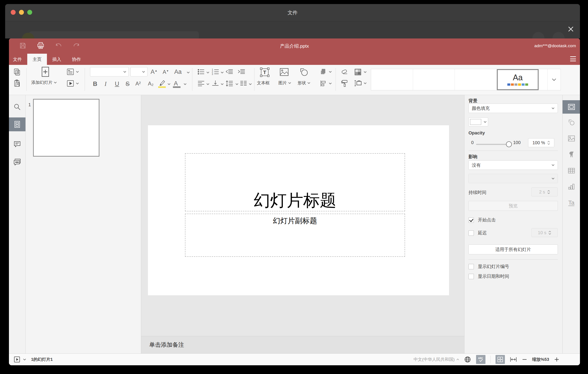 The width and height of the screenshot is (588, 374). Describe the element at coordinates (468, 359) in the screenshot. I see `document-language-icon` at that location.